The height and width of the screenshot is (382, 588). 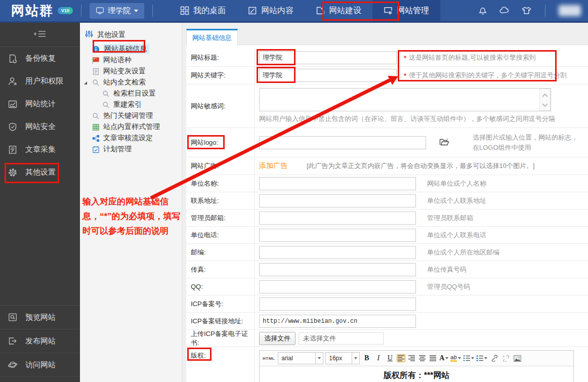 I want to click on fax-input, so click(x=338, y=270).